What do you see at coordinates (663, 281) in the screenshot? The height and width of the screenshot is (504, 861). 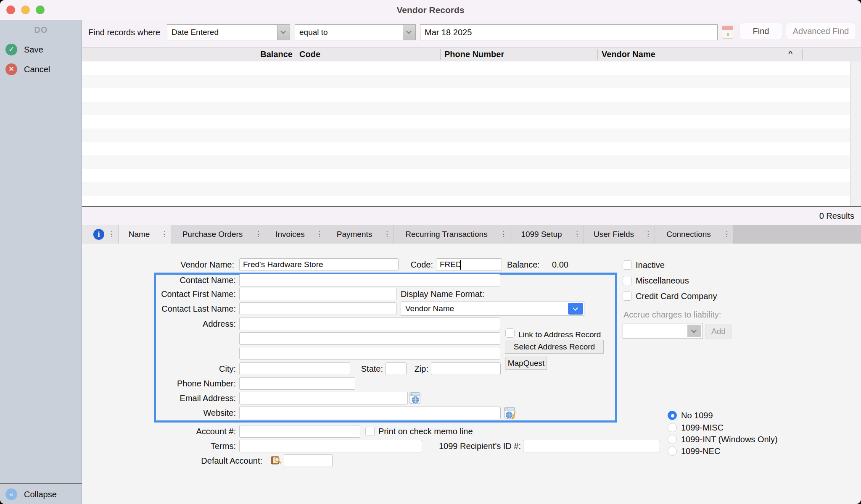 I see `miscellaneous-label: Miscellaneous` at bounding box center [663, 281].